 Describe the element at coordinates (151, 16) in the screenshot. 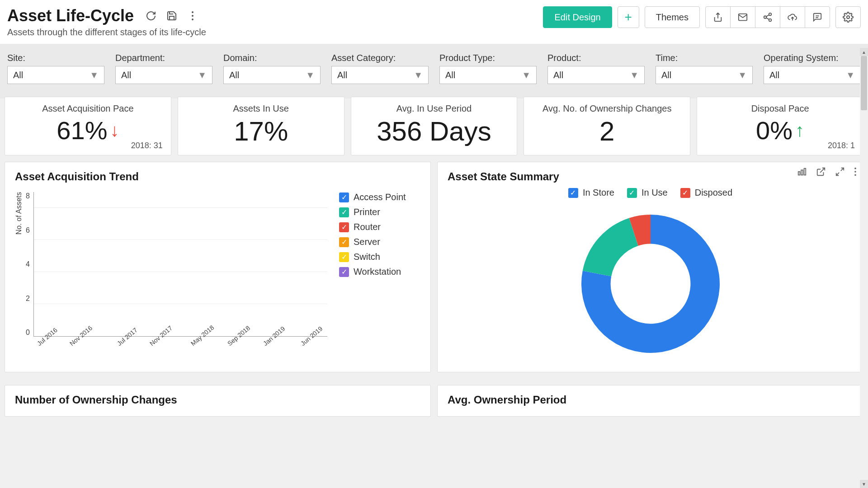

I see `refresh-icon` at that location.